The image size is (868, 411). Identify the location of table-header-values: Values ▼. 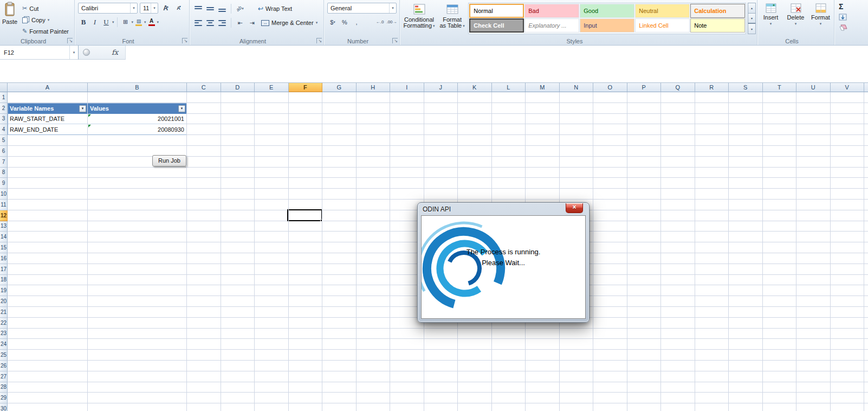
(138, 108).